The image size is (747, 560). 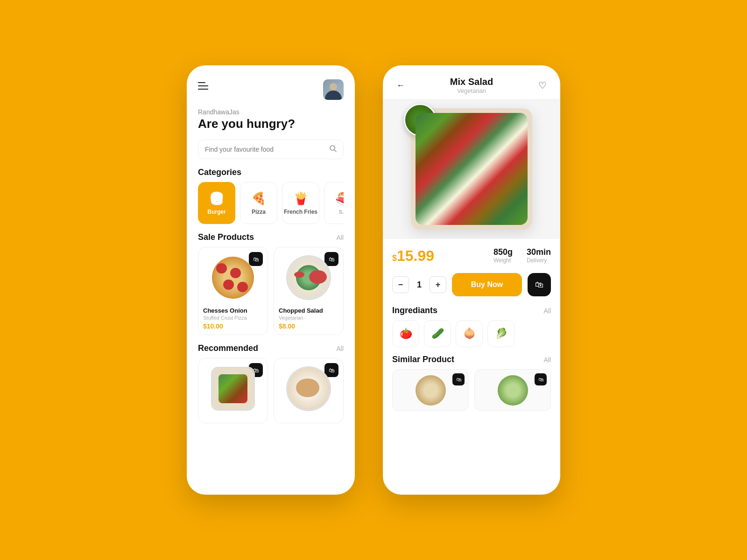 What do you see at coordinates (472, 367) in the screenshot?
I see `detail-info: $15.99 850g Weight 30min Delivery − 1 + …` at bounding box center [472, 367].